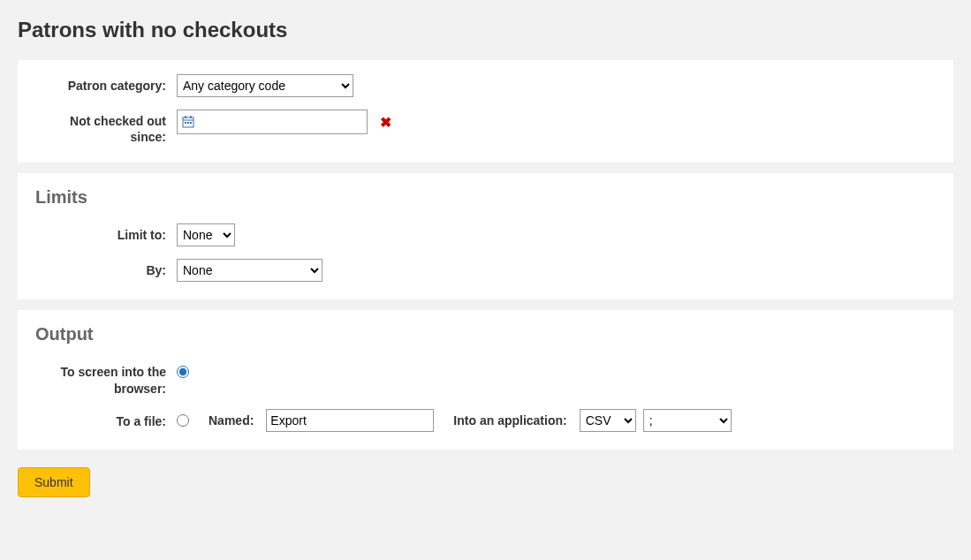 Image resolution: width=971 pixels, height=560 pixels. I want to click on to-file-radio, so click(183, 420).